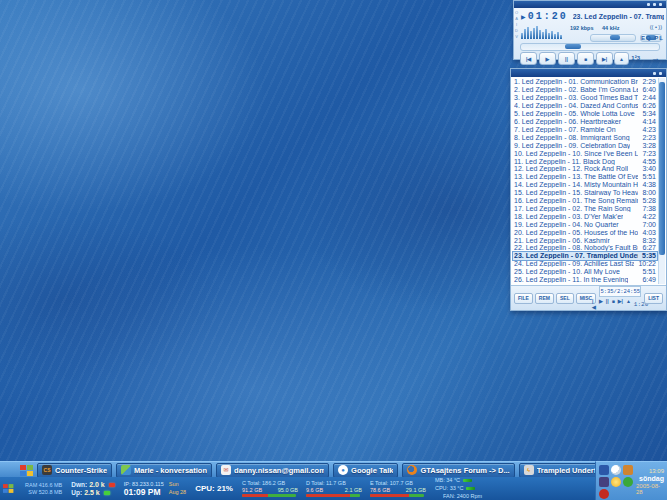  I want to click on transport-button: ▶, so click(548, 58).